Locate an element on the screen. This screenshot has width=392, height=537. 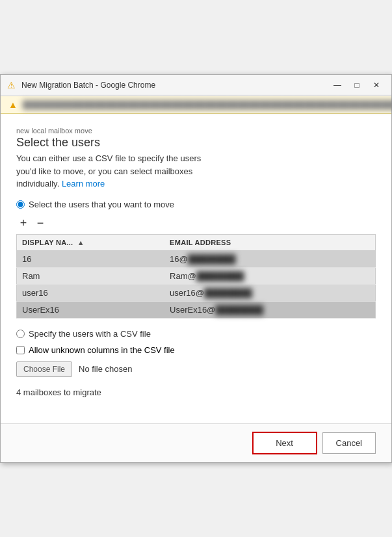
cell-display-name: 16 is located at coordinates (91, 259).